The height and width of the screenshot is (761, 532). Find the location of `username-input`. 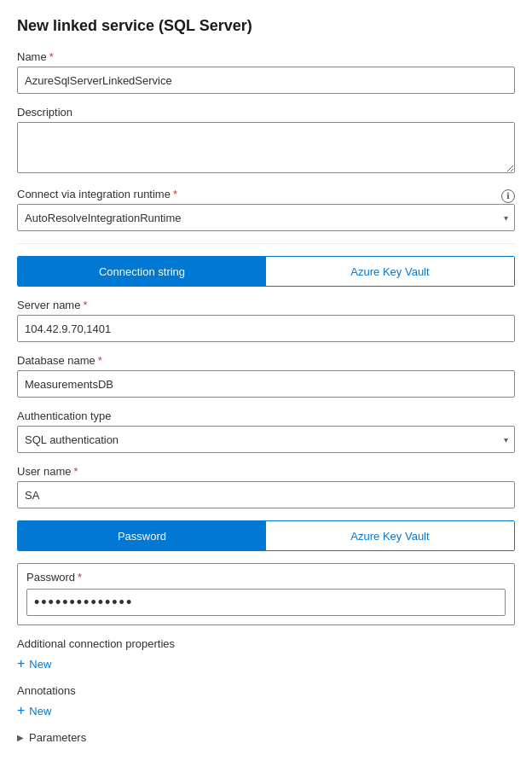

username-input is located at coordinates (266, 495).